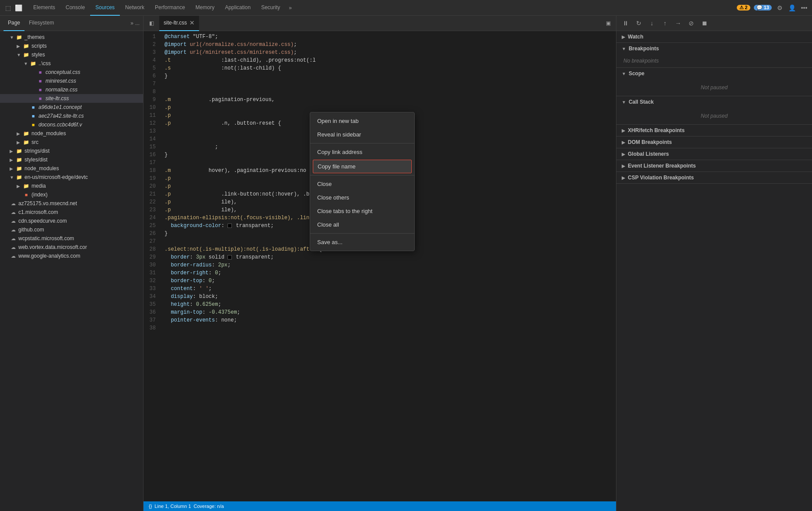 This screenshot has height=511, width=812. Describe the element at coordinates (72, 151) in the screenshot. I see `tree-item-strings-dist: ▶ 📁 strings/dist` at that location.